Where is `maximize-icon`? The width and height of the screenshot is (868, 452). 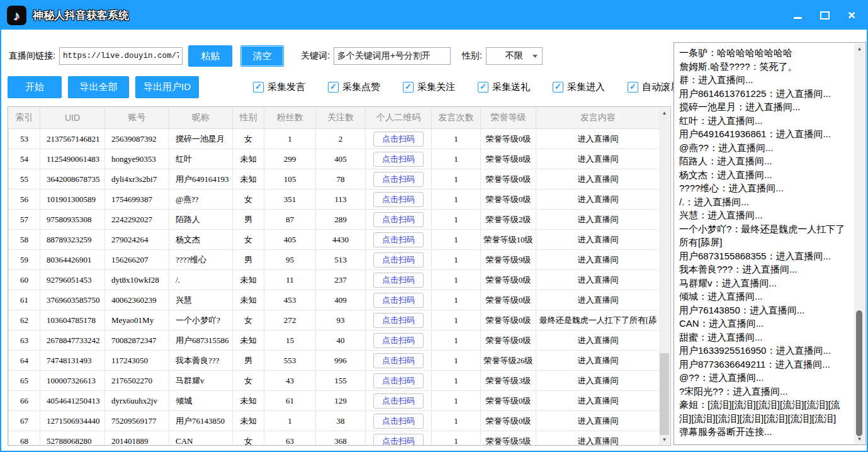 maximize-icon is located at coordinates (825, 16).